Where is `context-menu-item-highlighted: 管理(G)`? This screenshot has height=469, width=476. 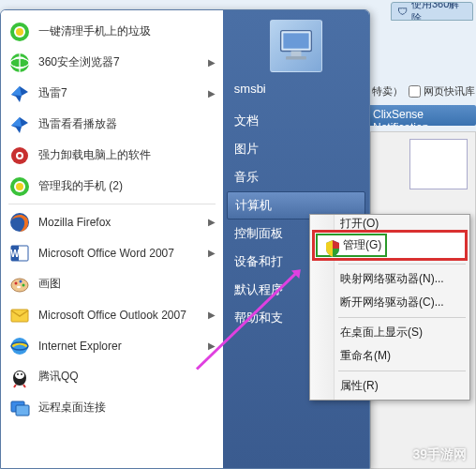 context-menu-item-highlighted: 管理(G) is located at coordinates (390, 246).